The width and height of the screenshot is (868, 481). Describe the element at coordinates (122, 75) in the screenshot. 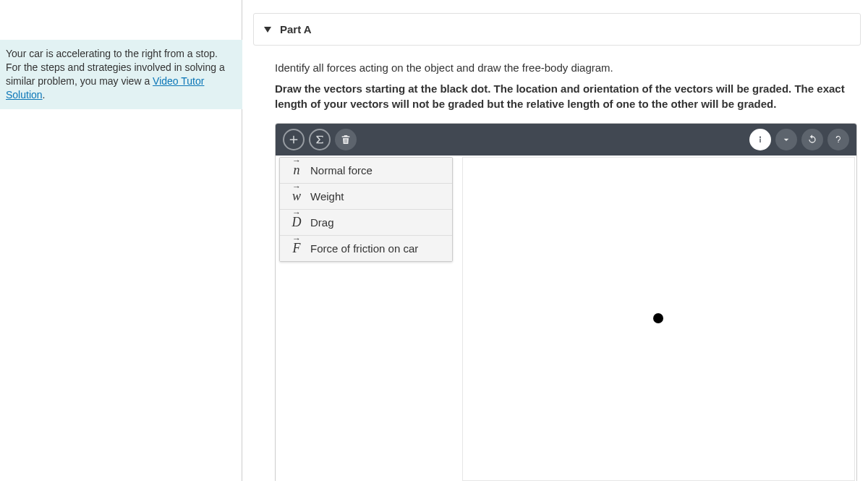

I see `problem-context-box: Your car is accelerating to the right fr…` at that location.